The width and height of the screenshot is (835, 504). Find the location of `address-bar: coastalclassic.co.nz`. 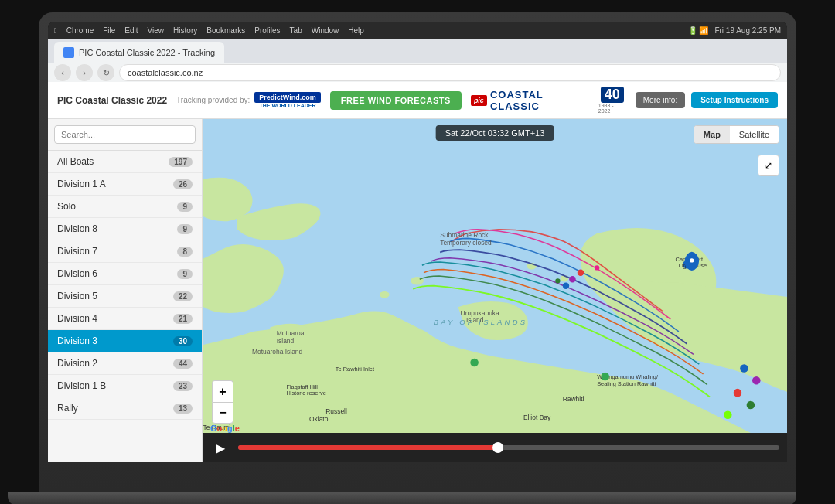

address-bar: coastalclassic.co.nz is located at coordinates (450, 73).